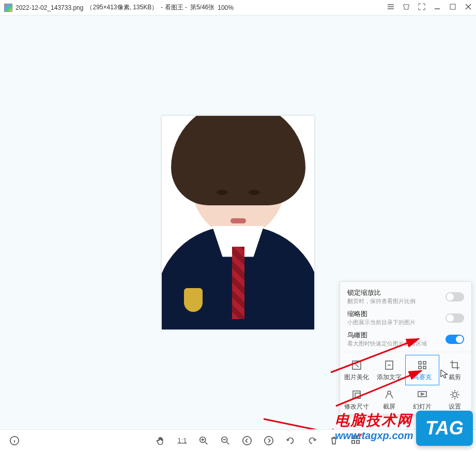  Describe the element at coordinates (247, 441) in the screenshot. I see `prev-icon` at that location.